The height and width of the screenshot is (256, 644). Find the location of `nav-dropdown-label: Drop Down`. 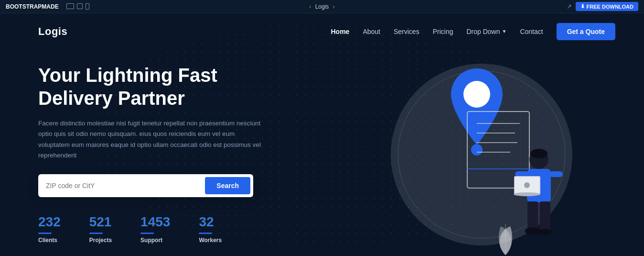

nav-dropdown-label: Drop Down is located at coordinates (483, 32).